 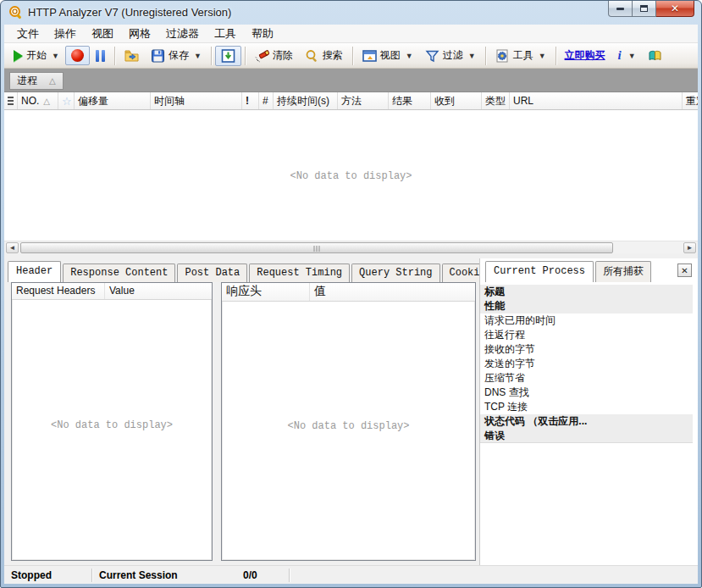 I want to click on menu-bar: 文件 操作 视图 网格 过滤器 工具 帮助, so click(x=351, y=34).